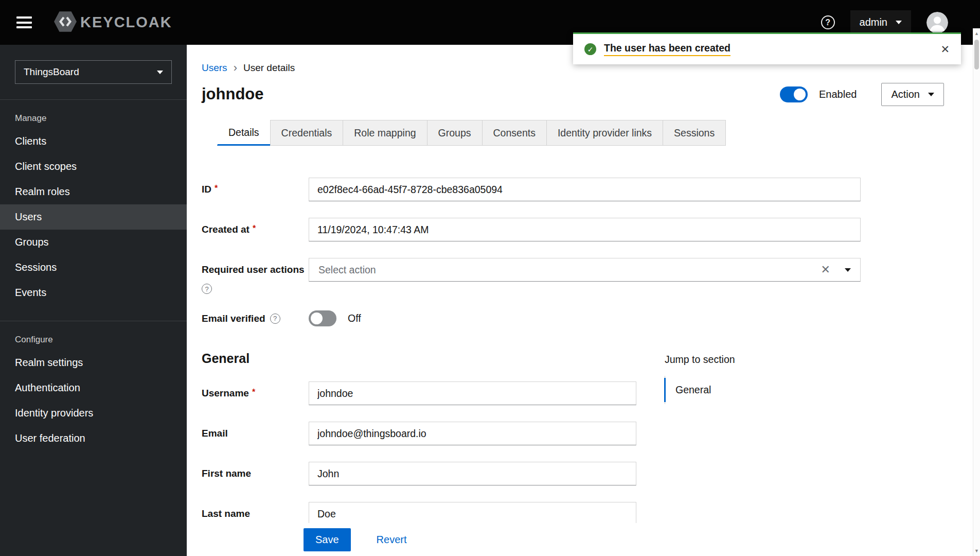 The image size is (980, 556). What do you see at coordinates (794, 95) in the screenshot?
I see `enabled-toggle` at bounding box center [794, 95].